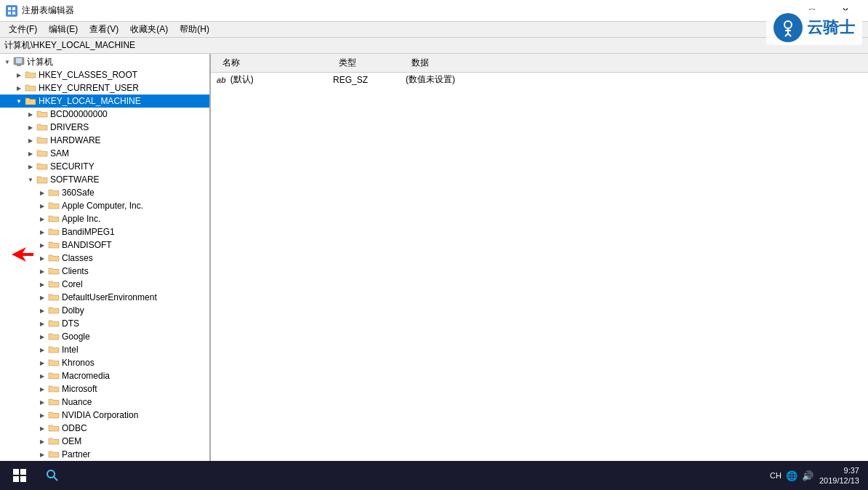 This screenshot has height=490, width=868. What do you see at coordinates (54, 258) in the screenshot?
I see `folder-icon-classes` at bounding box center [54, 258].